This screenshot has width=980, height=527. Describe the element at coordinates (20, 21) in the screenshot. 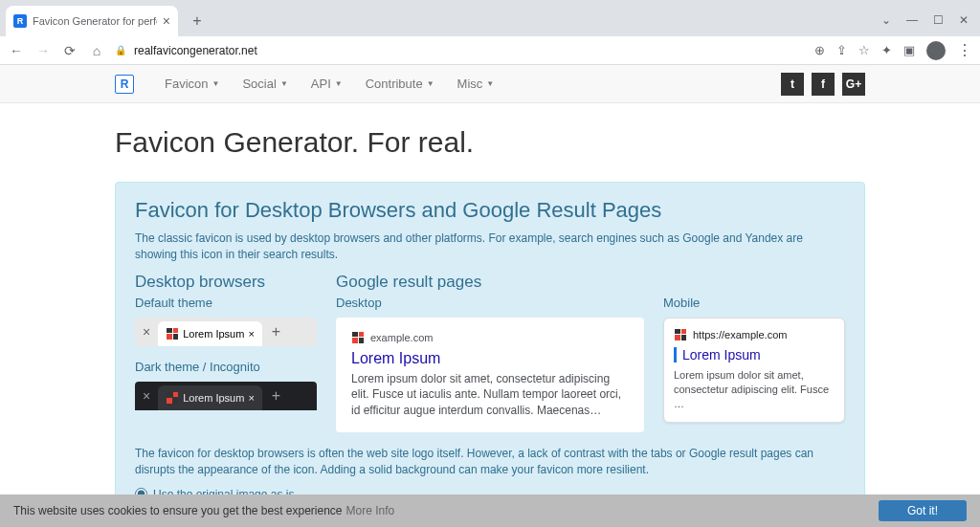

I see `tab-favicon: R` at that location.